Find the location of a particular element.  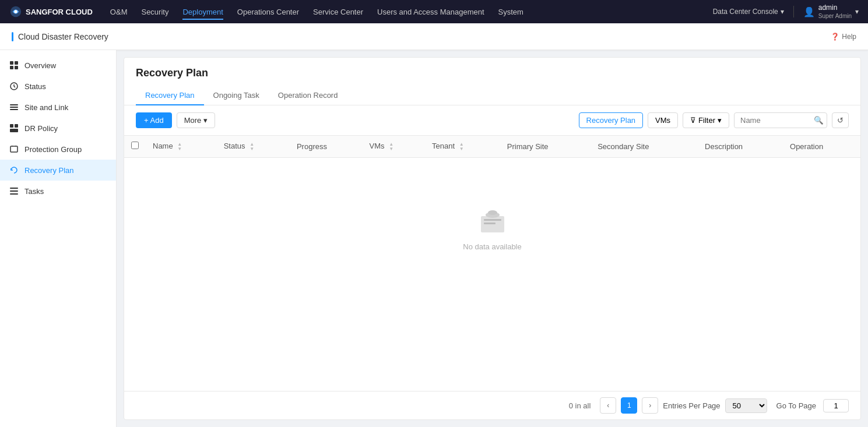

user-menu: 👤 admin Super Admin ▾ is located at coordinates (831, 12).